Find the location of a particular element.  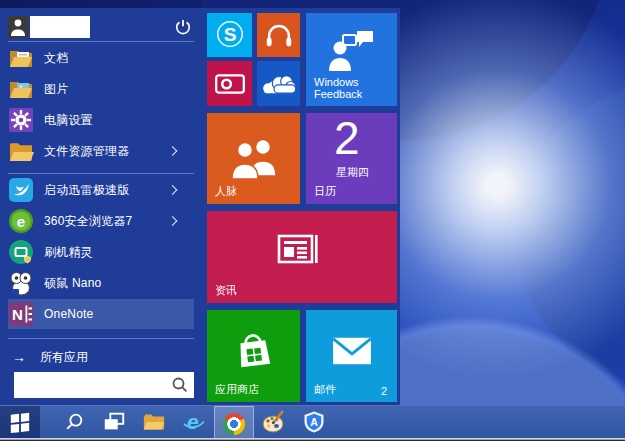

tile-label: 邮件 is located at coordinates (325, 390).